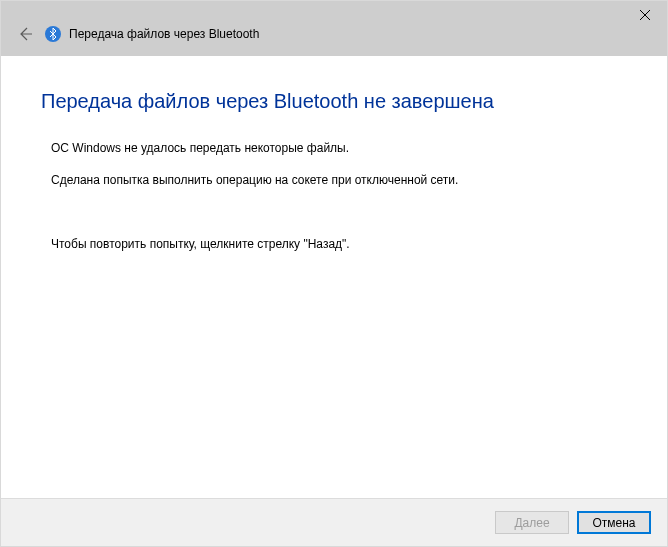 The image size is (668, 547). Describe the element at coordinates (614, 522) in the screenshot. I see `cancel-button: Отмена` at that location.